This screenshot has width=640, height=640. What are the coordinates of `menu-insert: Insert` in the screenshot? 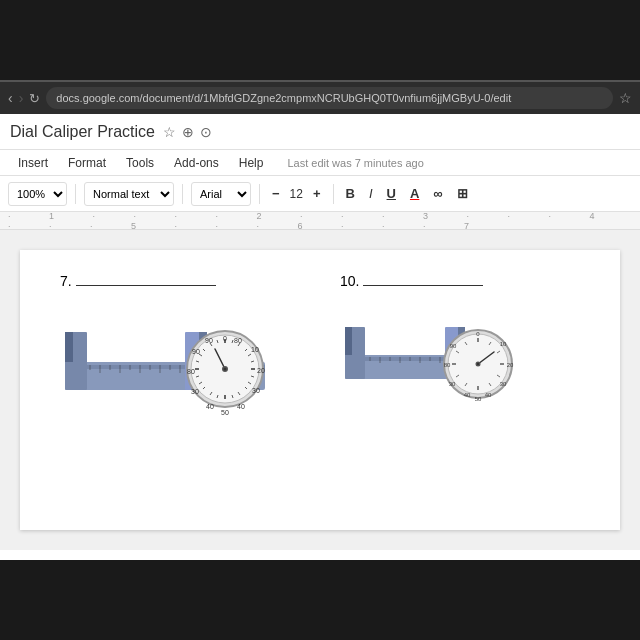 It's located at (33, 163).